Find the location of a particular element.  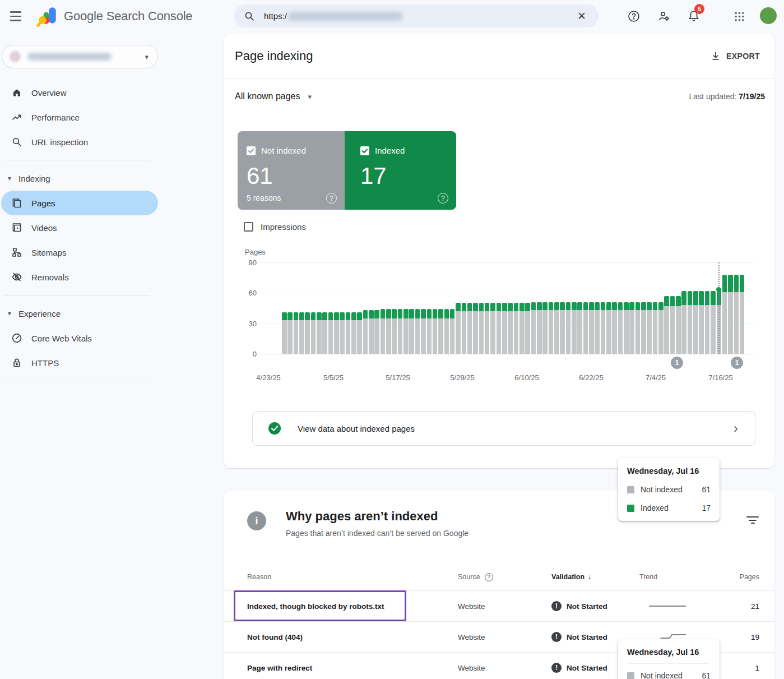

user-settings-icon is located at coordinates (664, 16).